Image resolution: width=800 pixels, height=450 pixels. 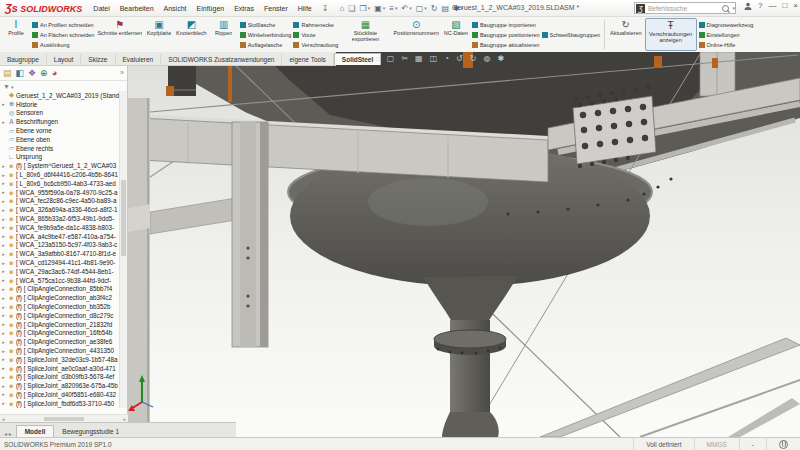 What do you see at coordinates (404, 59) in the screenshot?
I see `section-view-icon: ✂` at bounding box center [404, 59].